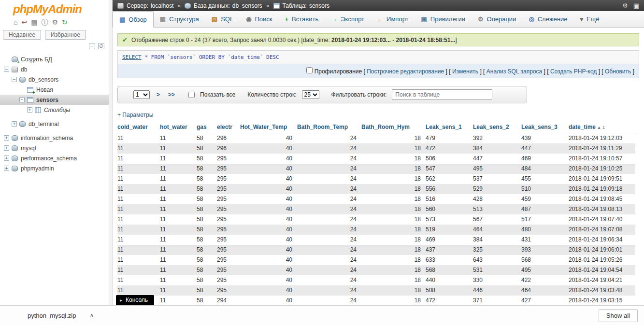 This screenshot has height=325, width=644. Describe the element at coordinates (302, 19) in the screenshot. I see `tab-insert: +Вставить` at that location.